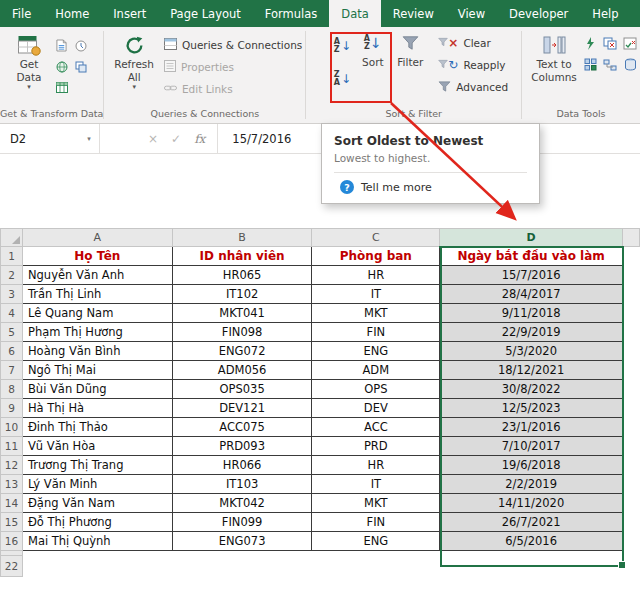 This screenshot has width=640, height=593. Describe the element at coordinates (532, 238) in the screenshot. I see `column-header-d: D` at that location.